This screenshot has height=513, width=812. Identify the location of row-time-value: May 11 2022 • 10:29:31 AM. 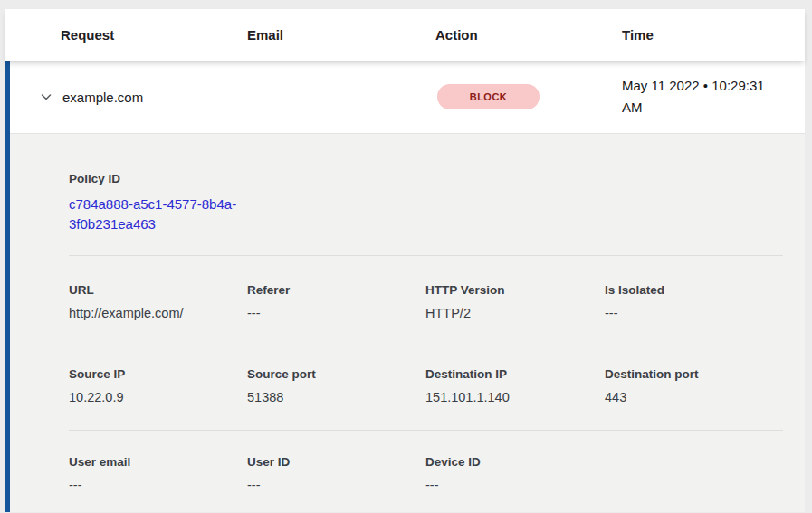
(702, 97).